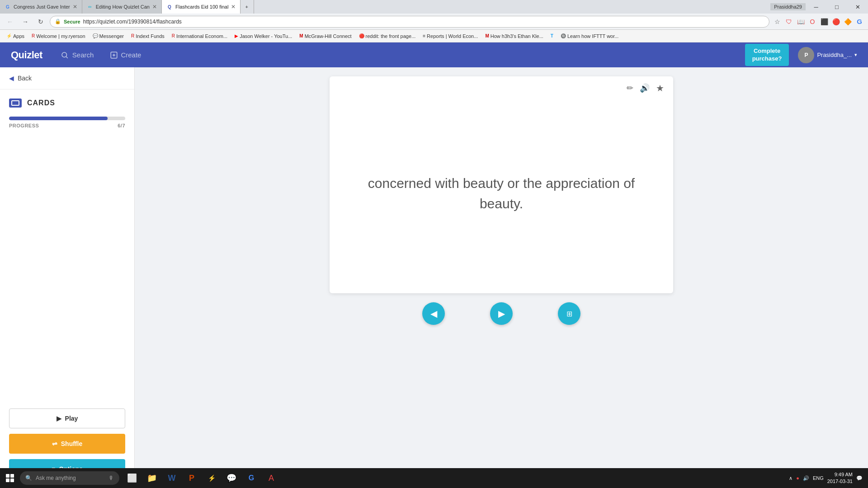  What do you see at coordinates (15, 36) in the screenshot?
I see `bookmark-apps: ⚡ Apps` at bounding box center [15, 36].